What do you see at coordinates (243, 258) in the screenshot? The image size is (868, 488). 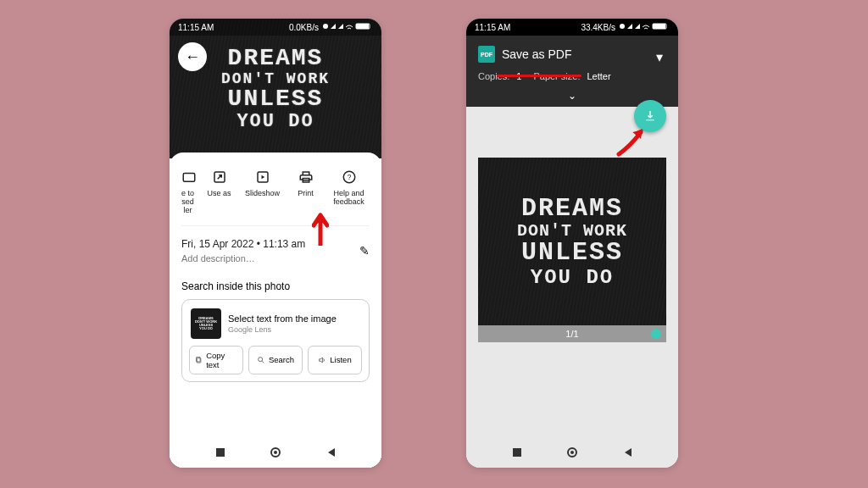 I see `photo-description-input: Add description…` at bounding box center [243, 258].